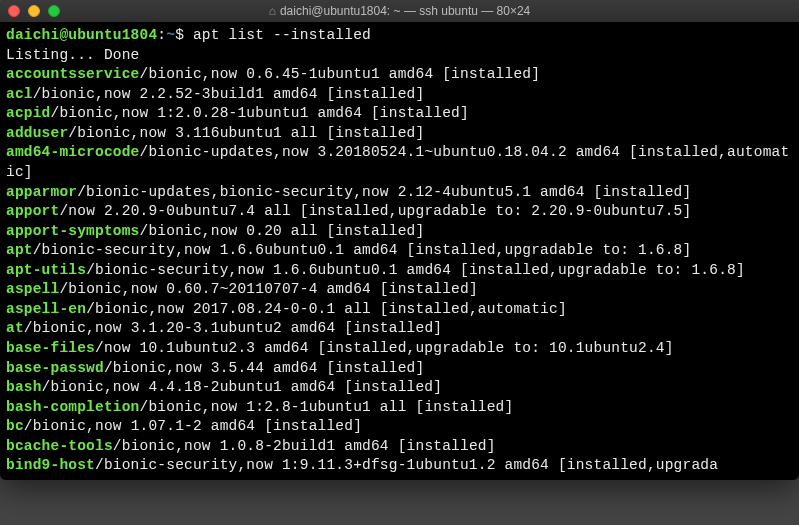 This screenshot has width=799, height=525. What do you see at coordinates (326, 309) in the screenshot?
I see `package-details: /bionic,now 2017.08.24-0-0.1 all [instal…` at bounding box center [326, 309].